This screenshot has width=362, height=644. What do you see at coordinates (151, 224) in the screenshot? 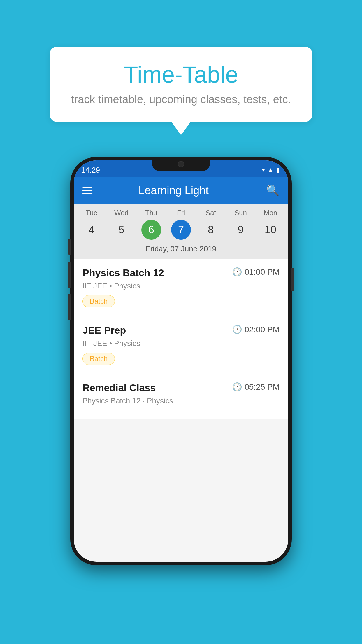
I see `day-col-thu: Thu6` at bounding box center [151, 224].